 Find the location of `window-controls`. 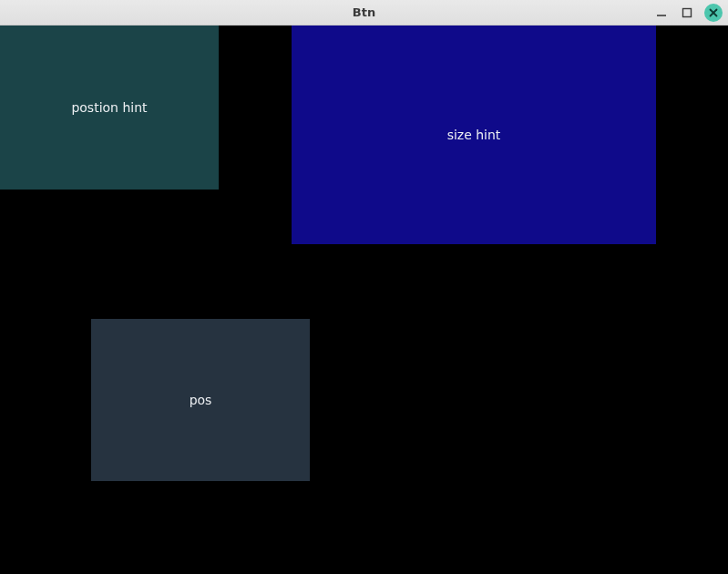

window-controls is located at coordinates (688, 13).